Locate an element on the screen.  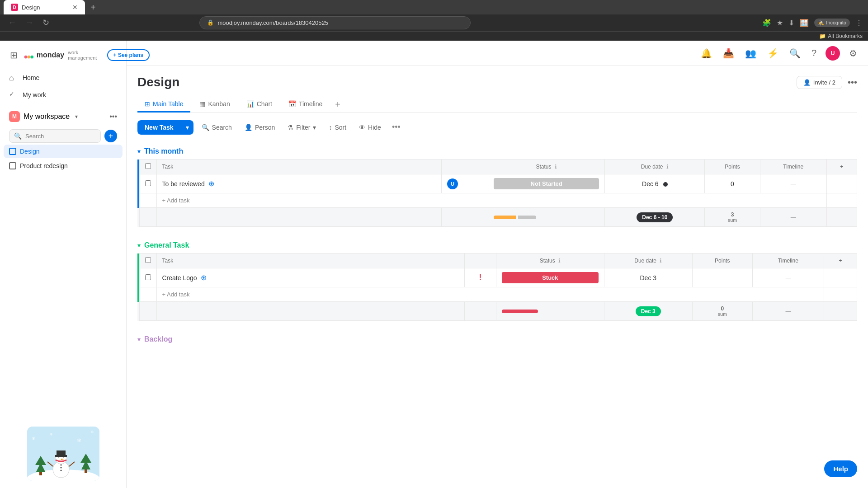
gt-status-cell: Stuck is located at coordinates (550, 278).